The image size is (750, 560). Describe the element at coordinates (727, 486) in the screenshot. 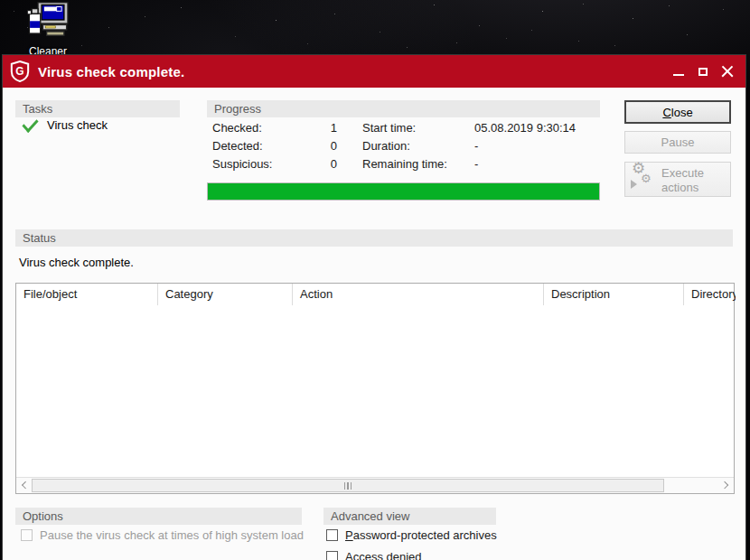

I see `scroll-right-button` at that location.